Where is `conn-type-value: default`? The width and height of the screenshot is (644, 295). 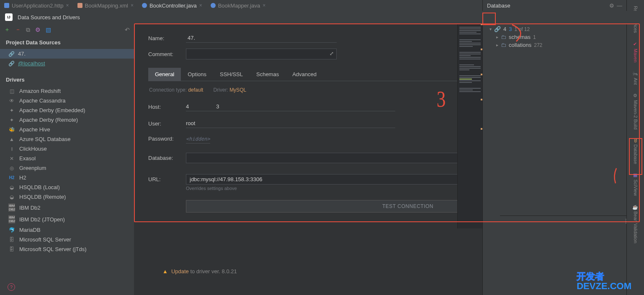 conn-type-value: default is located at coordinates (196, 90).